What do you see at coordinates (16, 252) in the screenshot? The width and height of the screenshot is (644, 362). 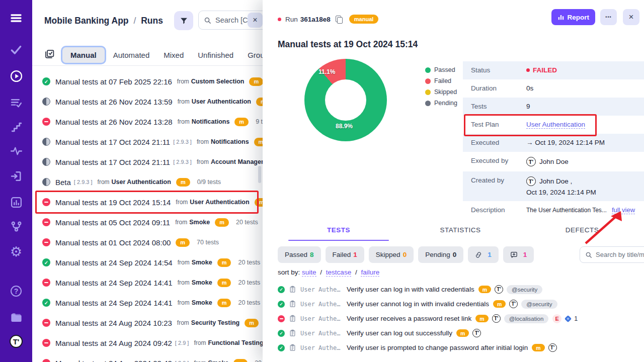 I see `settings-gear-icon: ⚙` at bounding box center [16, 252].